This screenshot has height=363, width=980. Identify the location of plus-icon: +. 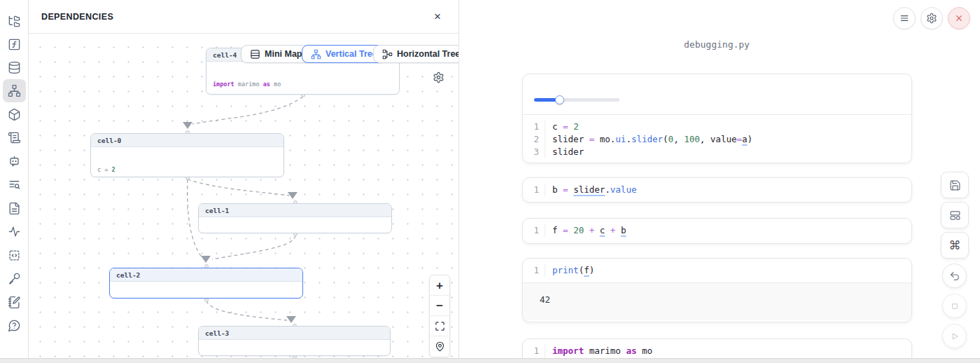
(440, 286).